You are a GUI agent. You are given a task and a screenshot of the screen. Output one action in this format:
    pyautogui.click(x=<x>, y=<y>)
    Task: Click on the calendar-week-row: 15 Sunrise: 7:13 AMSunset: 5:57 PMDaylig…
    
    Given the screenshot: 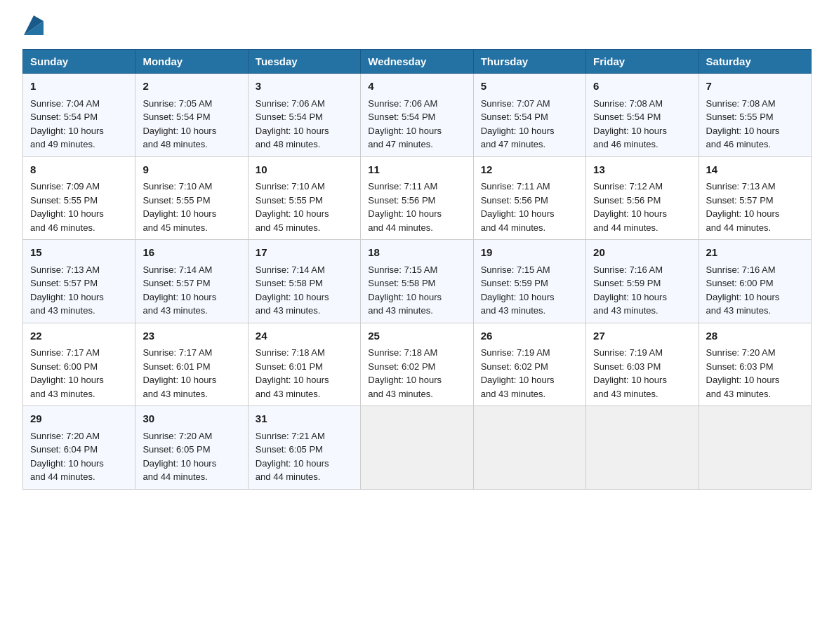 What is the action you would take?
    pyautogui.click(x=417, y=282)
    